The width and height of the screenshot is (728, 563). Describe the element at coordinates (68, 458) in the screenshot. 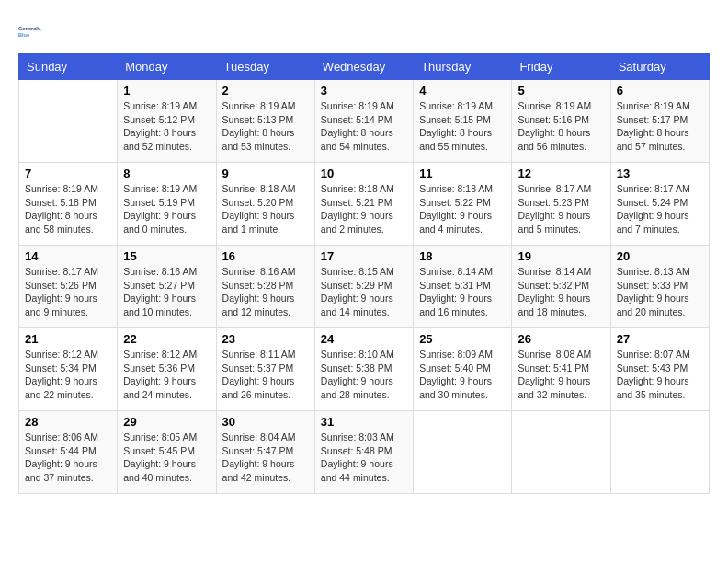

I see `day-info: Sunrise: 8:06 AM Sunset: 5:44 PM Dayligh…` at that location.